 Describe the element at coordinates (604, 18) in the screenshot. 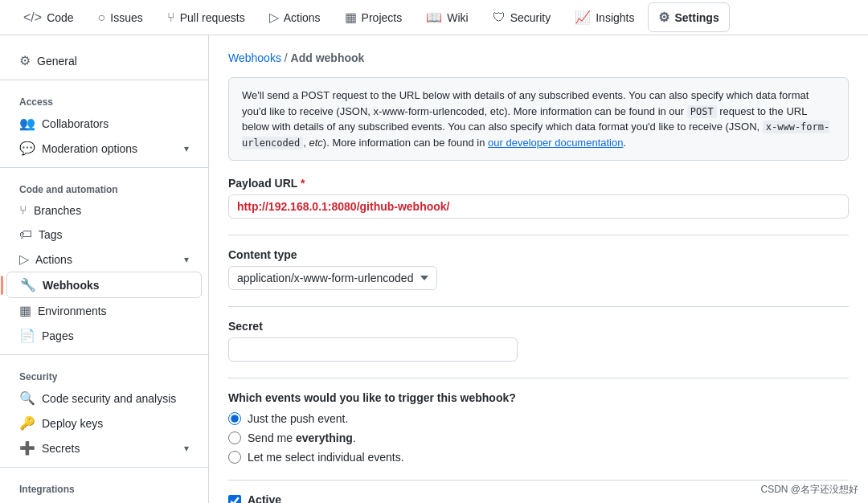

I see `tab-insights: 📈 Insights` at that location.